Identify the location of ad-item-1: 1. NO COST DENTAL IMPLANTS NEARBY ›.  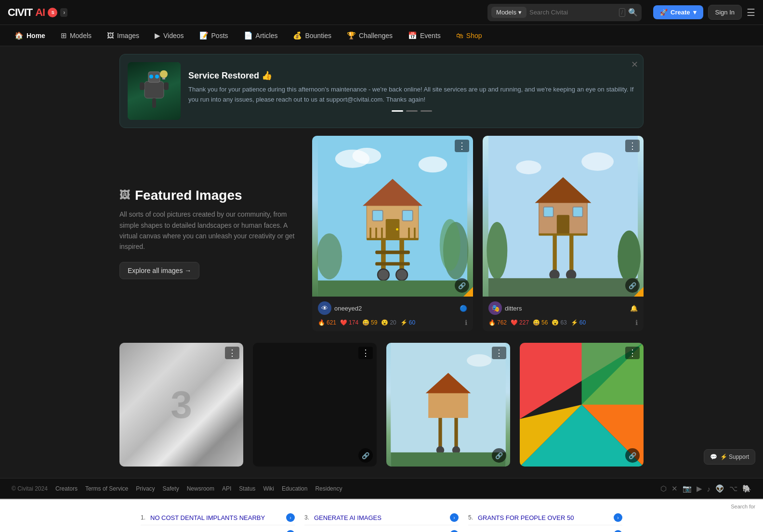
(218, 518).